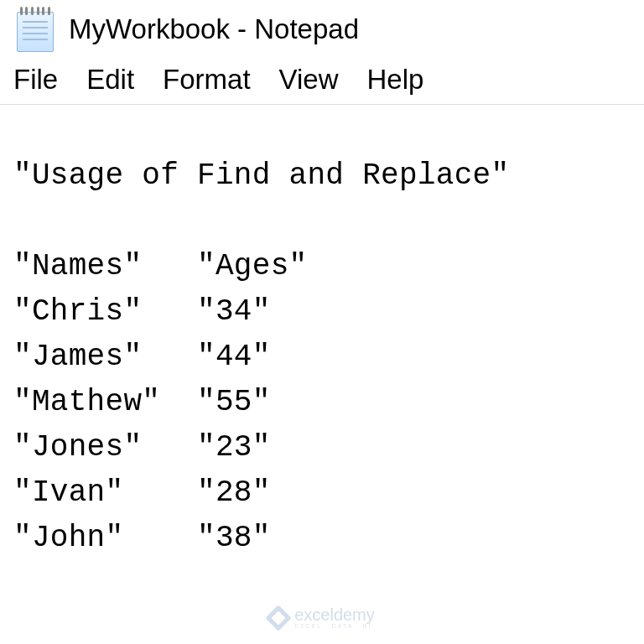 This screenshot has height=644, width=644. What do you see at coordinates (143, 357) in the screenshot?
I see `doc-line: "James" "44"` at bounding box center [143, 357].